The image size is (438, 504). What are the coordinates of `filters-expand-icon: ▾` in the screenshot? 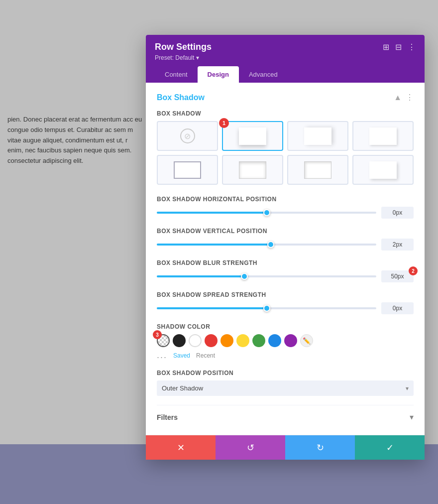 It's located at (412, 417).